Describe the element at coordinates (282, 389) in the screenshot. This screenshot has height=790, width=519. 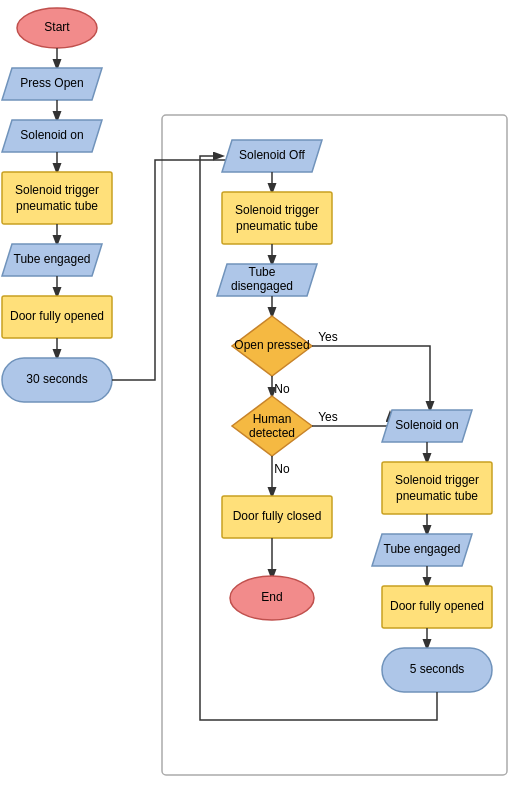
I see `no-label-1: No` at that location.